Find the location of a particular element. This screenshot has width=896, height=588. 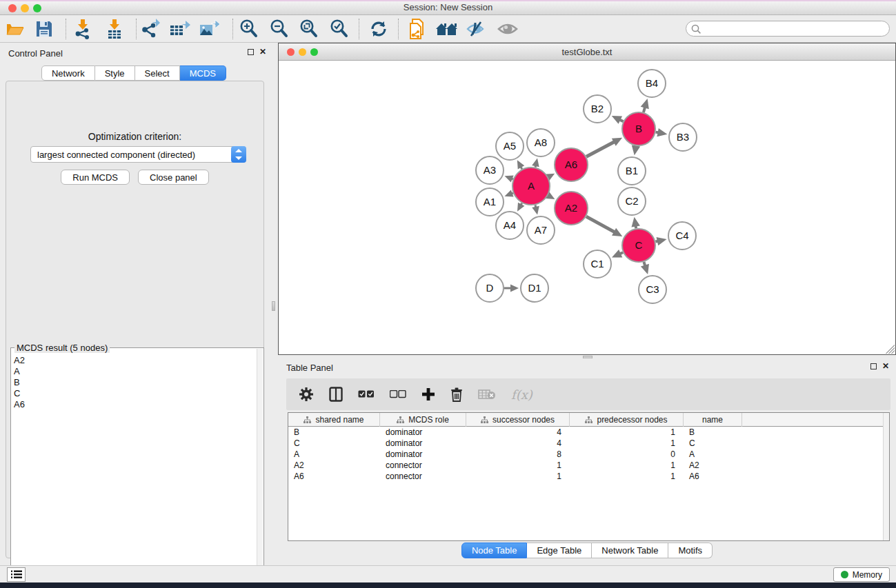

column-header-successor-nodes: successor nodes is located at coordinates (518, 420).